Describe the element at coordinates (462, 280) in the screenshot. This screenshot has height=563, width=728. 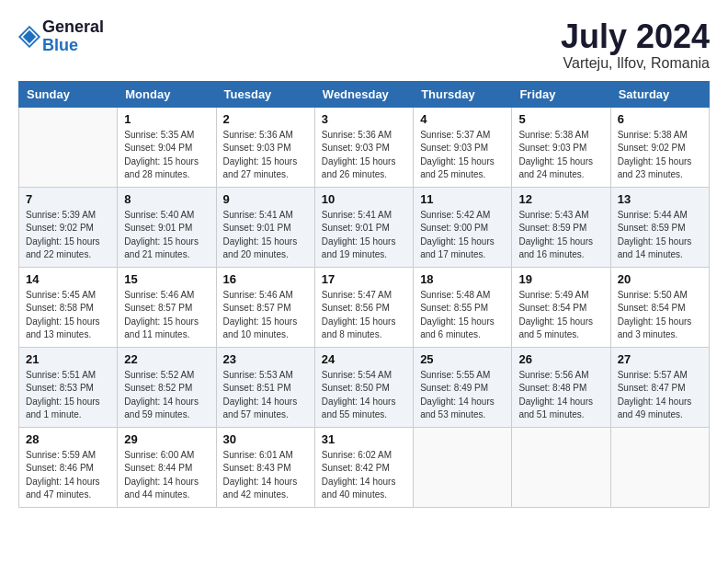
I see `day-number: 18` at that location.